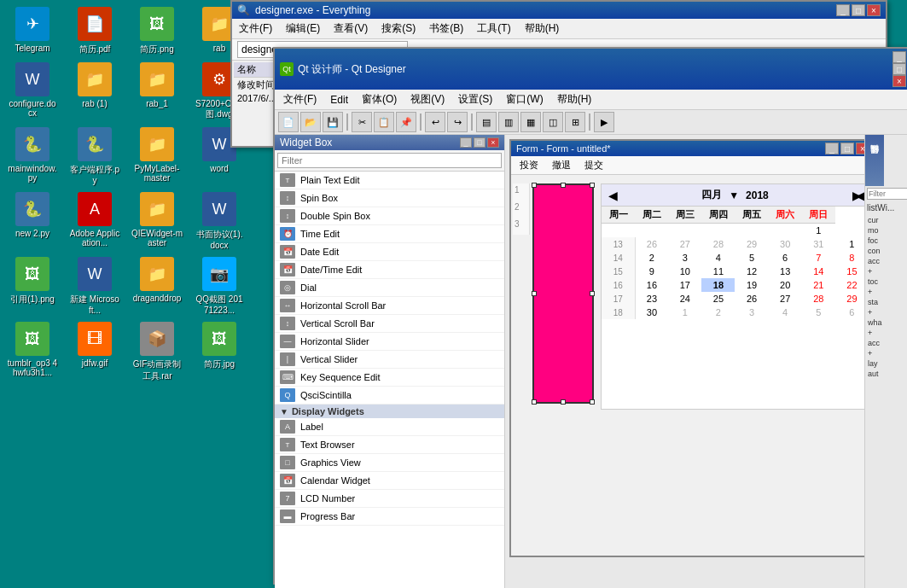  Describe the element at coordinates (858, 195) in the screenshot. I see `calendar-nav-right: ◀` at that location.